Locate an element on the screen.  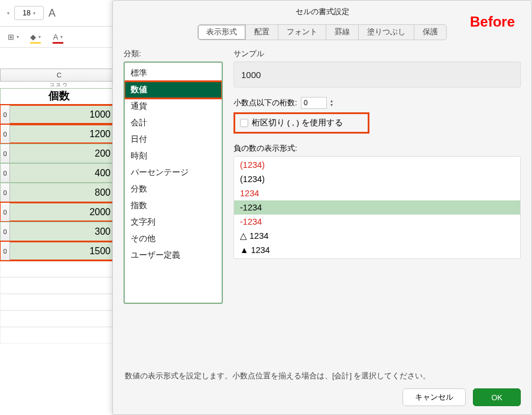
sample-label: サンプル is located at coordinates (377, 54).